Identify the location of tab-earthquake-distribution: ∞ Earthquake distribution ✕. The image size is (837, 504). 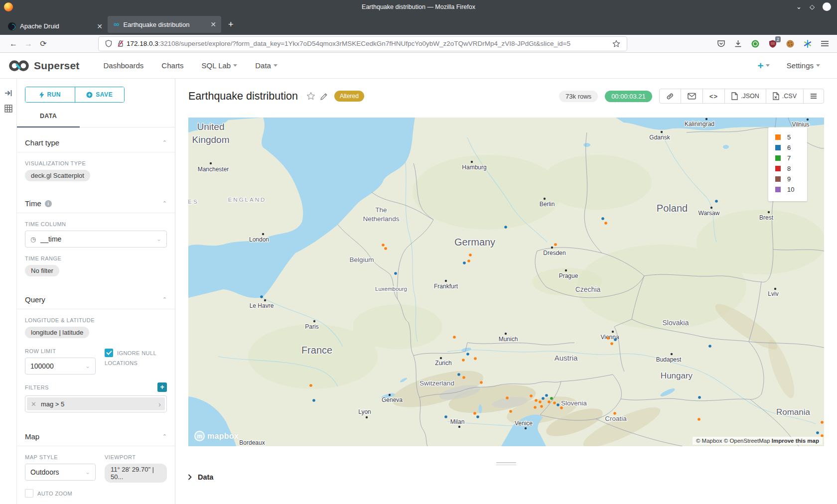
(164, 24).